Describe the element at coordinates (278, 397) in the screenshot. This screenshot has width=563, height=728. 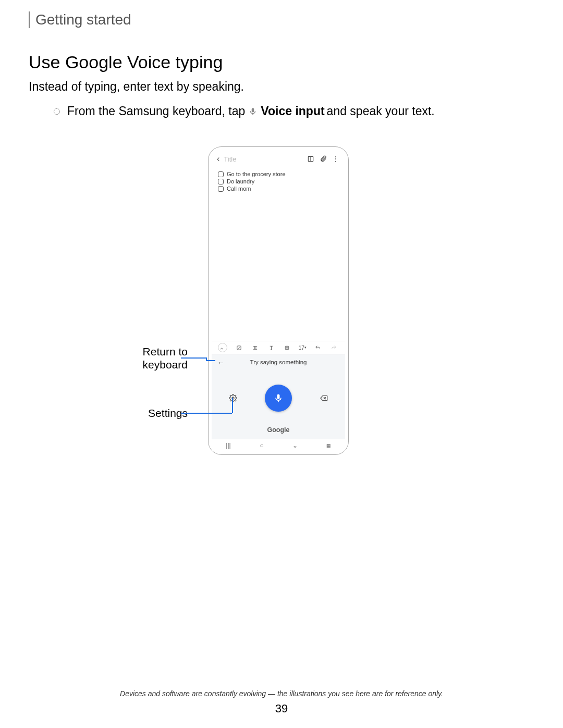
I see `voice-panel: ← Try saying something` at that location.